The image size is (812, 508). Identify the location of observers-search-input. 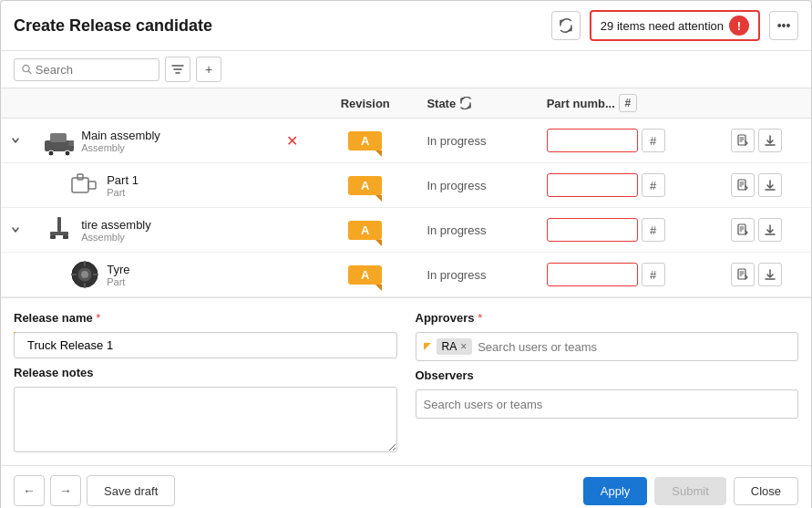
(607, 405).